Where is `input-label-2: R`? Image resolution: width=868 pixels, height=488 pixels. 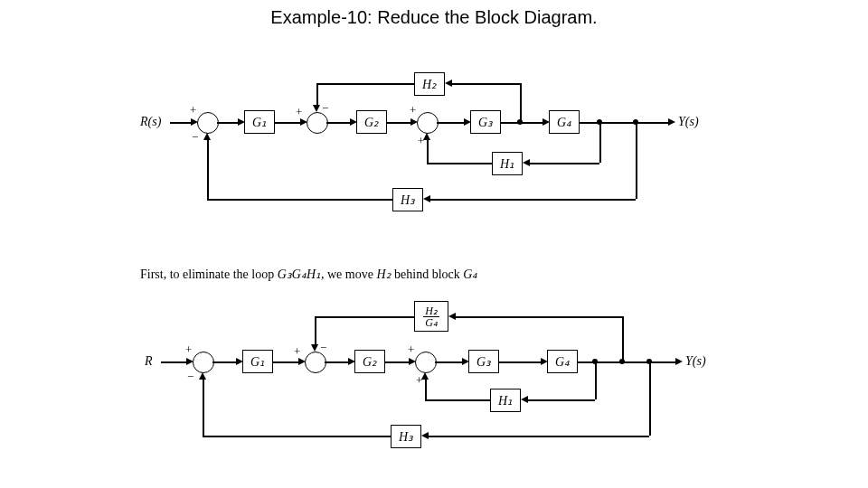 input-label-2: R is located at coordinates (148, 361).